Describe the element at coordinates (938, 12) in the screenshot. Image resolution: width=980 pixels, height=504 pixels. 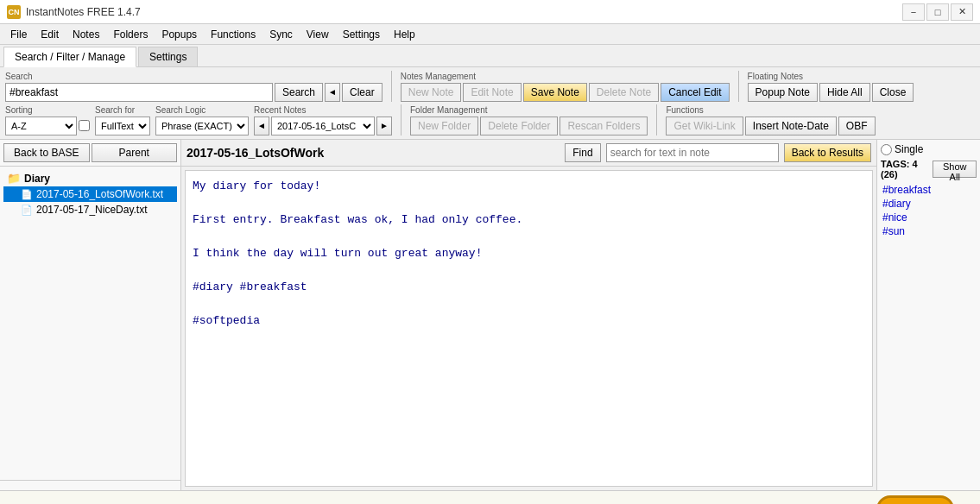
I see `window-controls: − □ ✕` at that location.